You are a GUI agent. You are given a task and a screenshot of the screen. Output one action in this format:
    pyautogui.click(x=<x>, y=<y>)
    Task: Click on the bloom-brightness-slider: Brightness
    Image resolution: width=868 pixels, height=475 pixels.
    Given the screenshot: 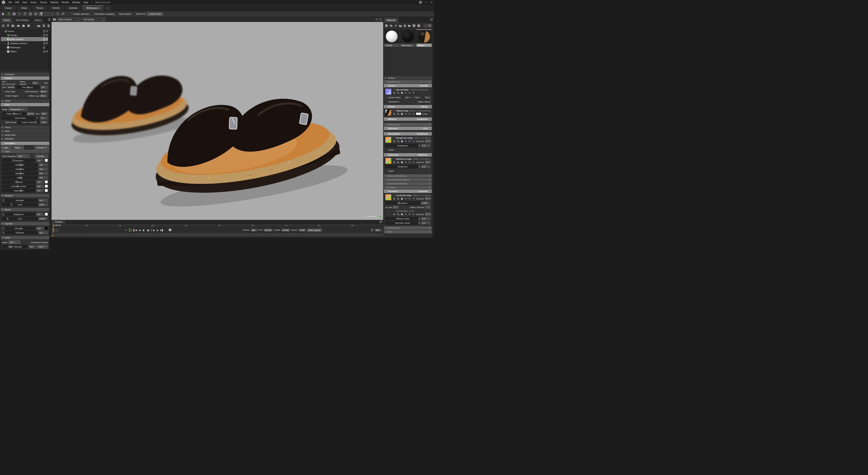 What is the action you would take?
    pyautogui.click(x=19, y=214)
    